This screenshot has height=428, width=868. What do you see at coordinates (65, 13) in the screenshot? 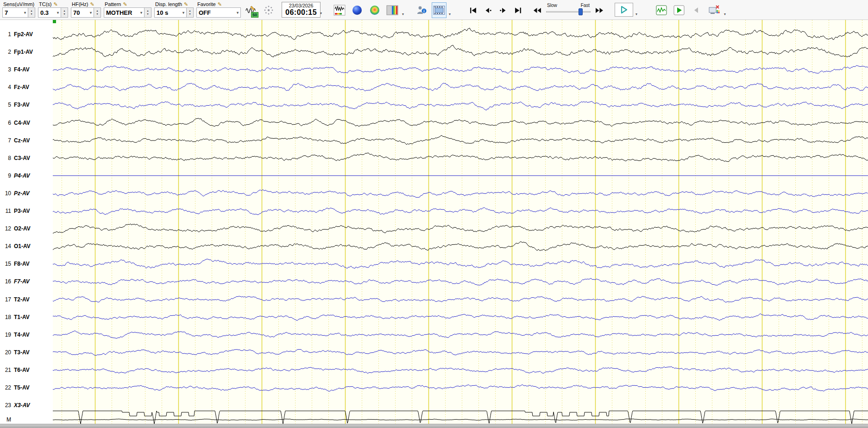
I see `tc-spinner: ▴ ▾` at bounding box center [65, 13].